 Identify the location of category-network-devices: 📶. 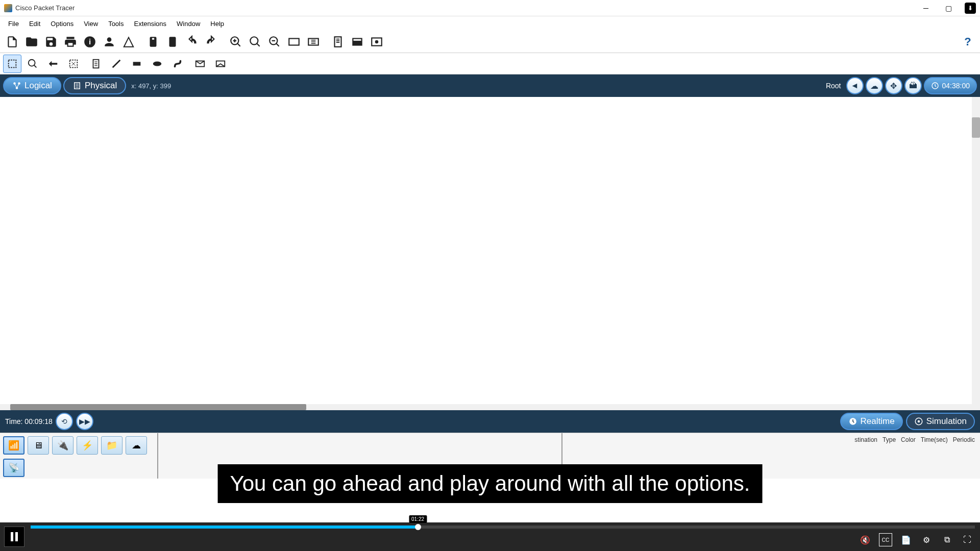
(14, 445).